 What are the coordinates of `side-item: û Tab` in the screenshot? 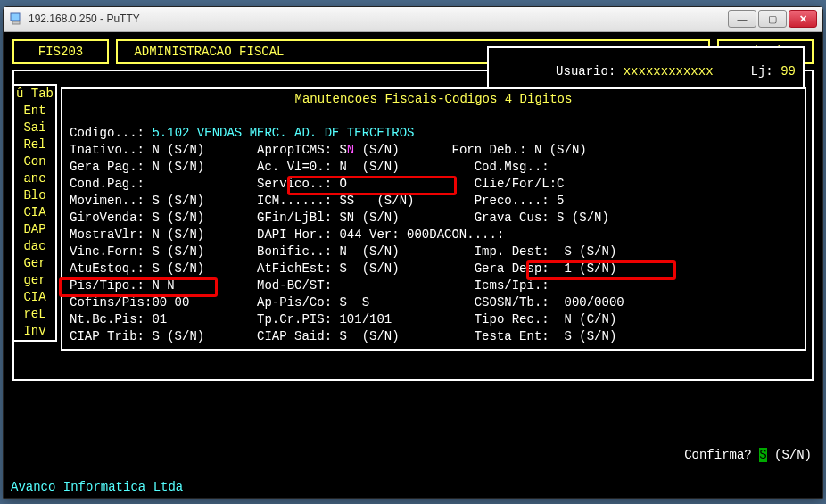 It's located at (35, 95).